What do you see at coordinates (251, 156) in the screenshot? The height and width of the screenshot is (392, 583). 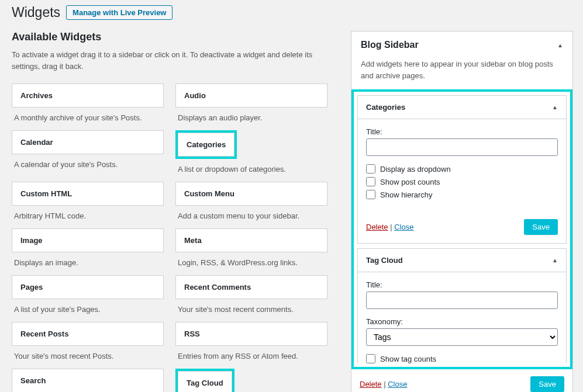 I see `available-widget-item: CategoriesA list or dropdown of categori…` at bounding box center [251, 156].